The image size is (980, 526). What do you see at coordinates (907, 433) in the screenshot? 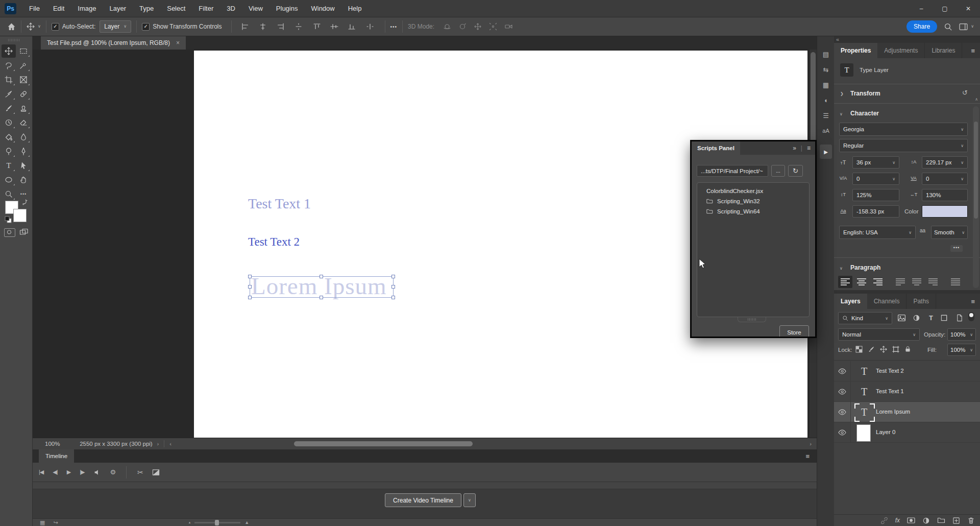
I see `layer-row-layer-0: Layer 0` at bounding box center [907, 433].